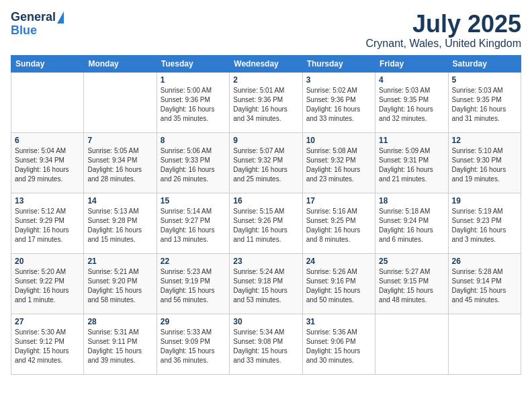  What do you see at coordinates (411, 140) in the screenshot?
I see `day-number: 11` at bounding box center [411, 140].